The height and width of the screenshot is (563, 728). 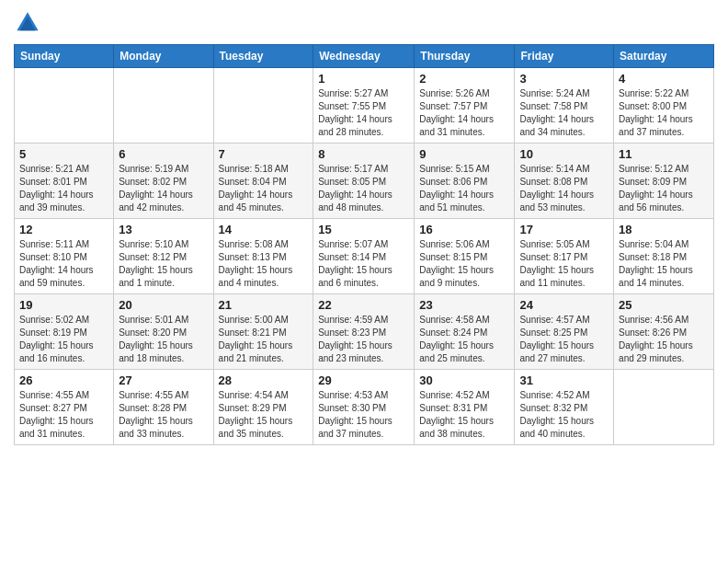 What do you see at coordinates (464, 189) in the screenshot?
I see `day-info: Sunrise: 5:15 AM Sunset: 8:06 PM Dayligh…` at bounding box center [464, 189].